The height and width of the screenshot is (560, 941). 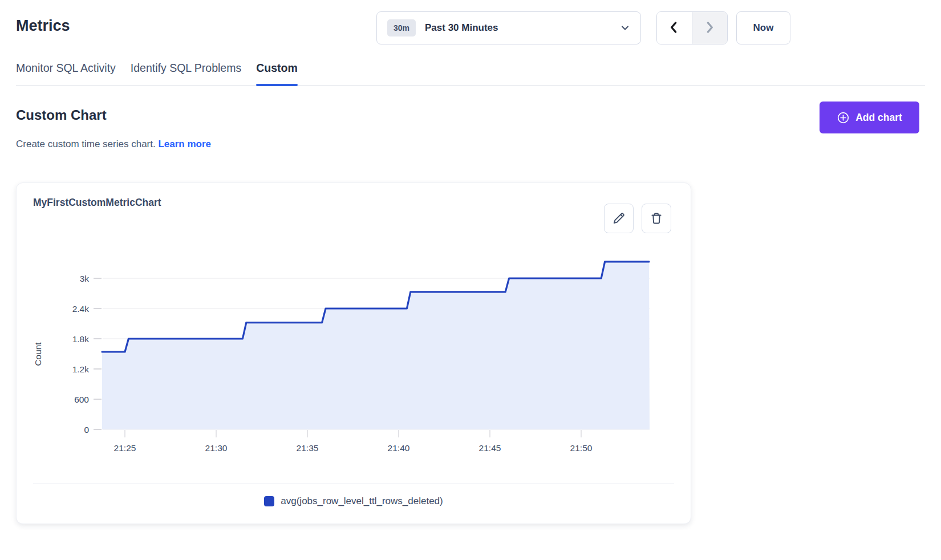 I want to click on legend-label: avg(jobs_row_level_ttl_rows_deleted), so click(x=362, y=501).